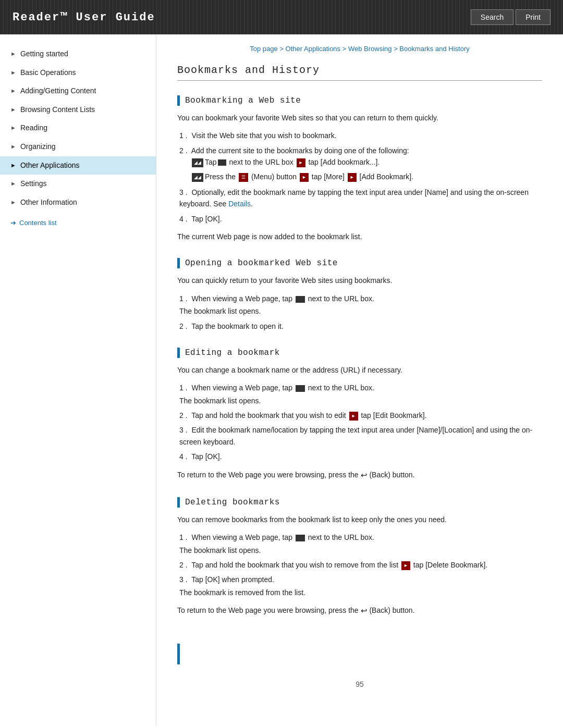 The image size is (563, 728). I want to click on sidebar-item-label: Other Applications, so click(50, 166).